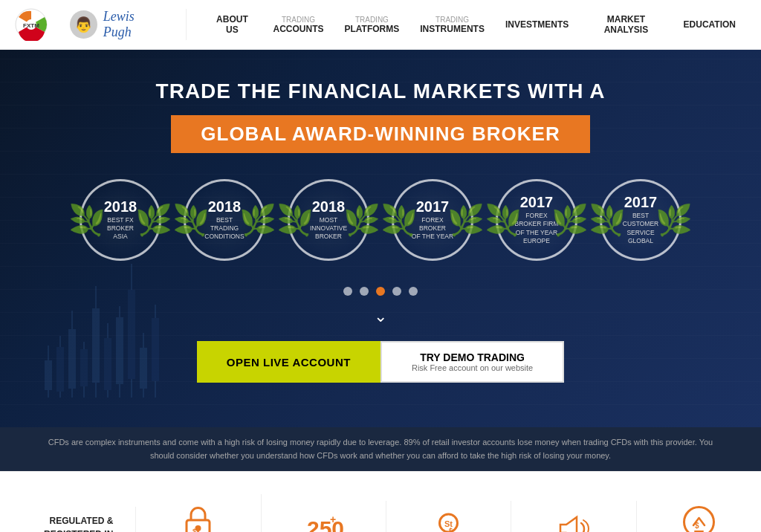 The image size is (761, 532). What do you see at coordinates (380, 362) in the screenshot?
I see `cta-buttons: OPEN LIVE ACCOUNT TRY DEMO TRADING Risk …` at bounding box center [380, 362].